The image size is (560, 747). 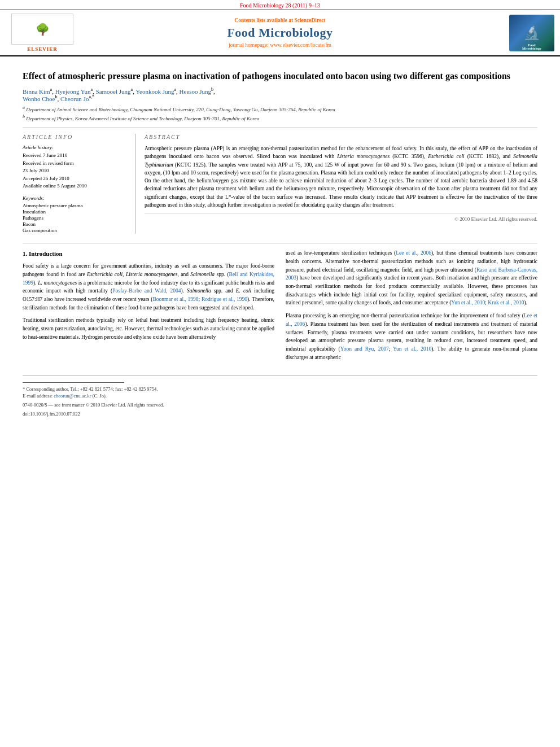 What do you see at coordinates (412, 337) in the screenshot?
I see `right-para-2: Plasma processing is an emerging non-the…` at bounding box center [412, 337].